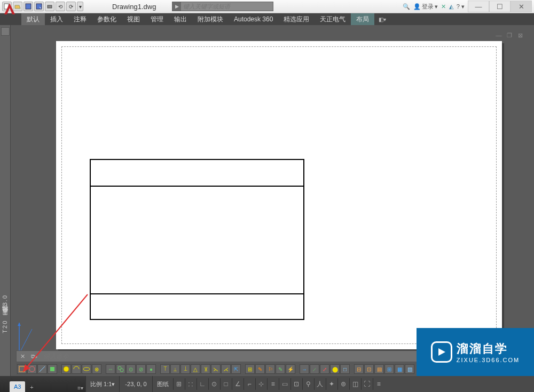 This screenshot has height=392, width=534. Describe the element at coordinates (39, 6) in the screenshot. I see `qat-saveas-icon` at that location.